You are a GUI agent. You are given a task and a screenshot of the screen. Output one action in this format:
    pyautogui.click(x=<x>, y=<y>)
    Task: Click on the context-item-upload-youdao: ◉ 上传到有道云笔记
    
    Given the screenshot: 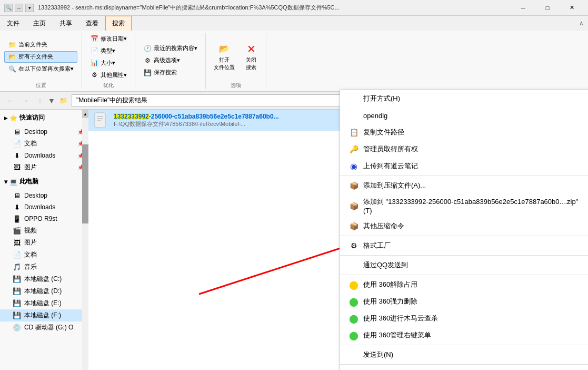 What is the action you would take?
    pyautogui.click(x=464, y=166)
    